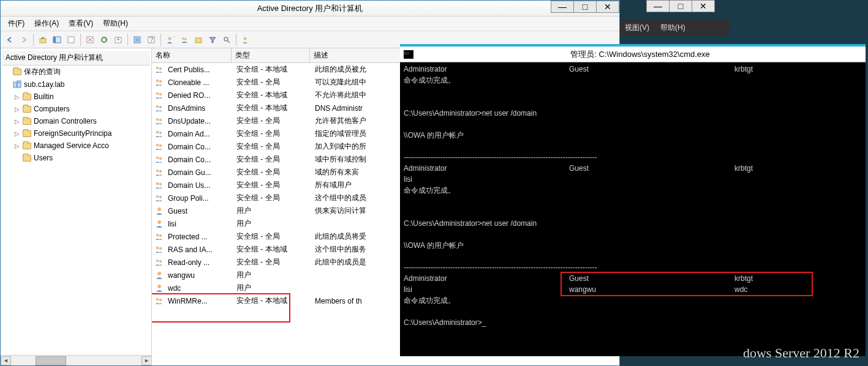  I want to click on cell-name: Protected ..., so click(198, 237).